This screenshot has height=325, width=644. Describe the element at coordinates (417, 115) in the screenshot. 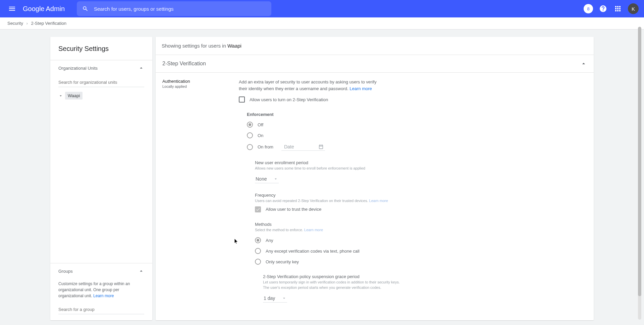

I see `enforcement-title: Enforcement` at that location.